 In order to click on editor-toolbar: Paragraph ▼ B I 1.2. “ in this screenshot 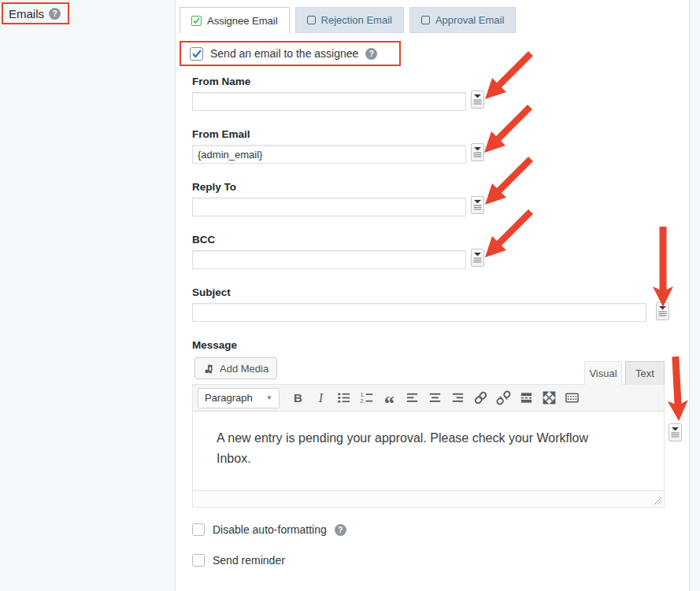, I will do `click(428, 398)`.